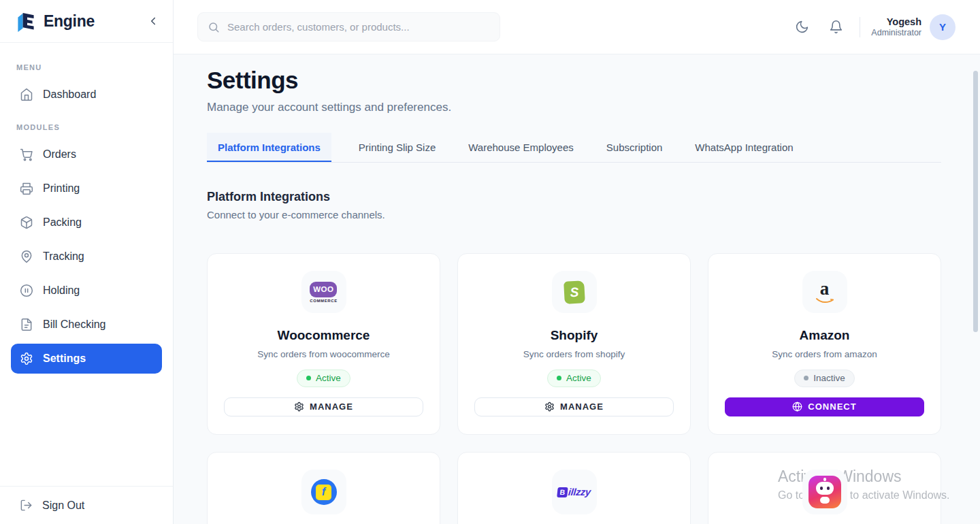 The height and width of the screenshot is (524, 980). Describe the element at coordinates (61, 189) in the screenshot. I see `sidebar-item-label: Printing` at that location.